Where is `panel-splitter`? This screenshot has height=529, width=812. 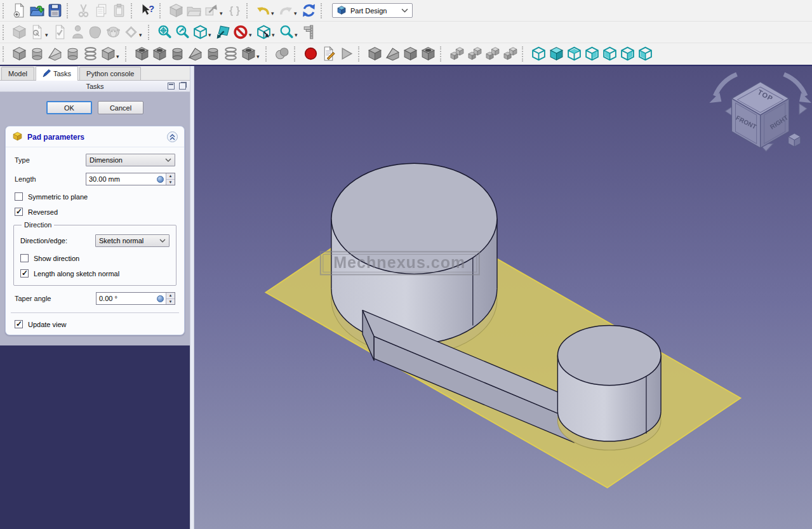
panel-splitter is located at coordinates (192, 297).